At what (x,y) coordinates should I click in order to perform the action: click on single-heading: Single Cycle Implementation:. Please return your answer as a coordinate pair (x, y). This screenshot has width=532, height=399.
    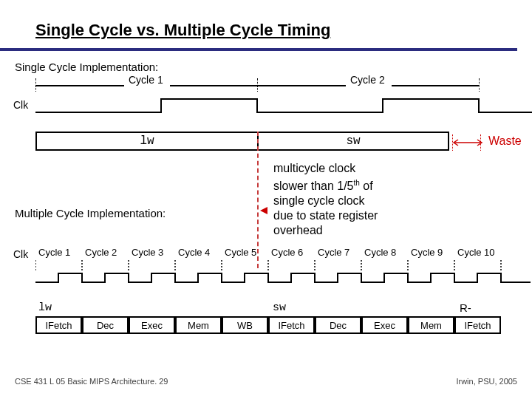
    Looking at the image, I should click on (86, 66).